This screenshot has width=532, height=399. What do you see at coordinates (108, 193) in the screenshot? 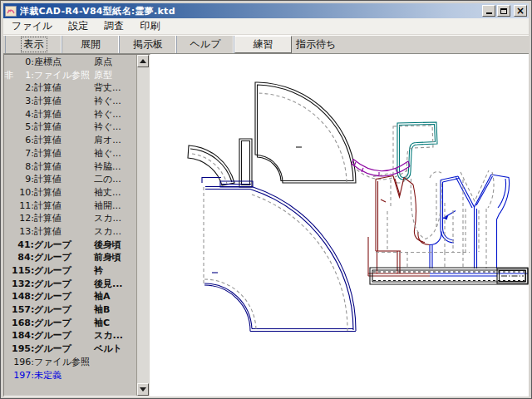
I see `list-item-name: 袖丈...` at bounding box center [108, 193].